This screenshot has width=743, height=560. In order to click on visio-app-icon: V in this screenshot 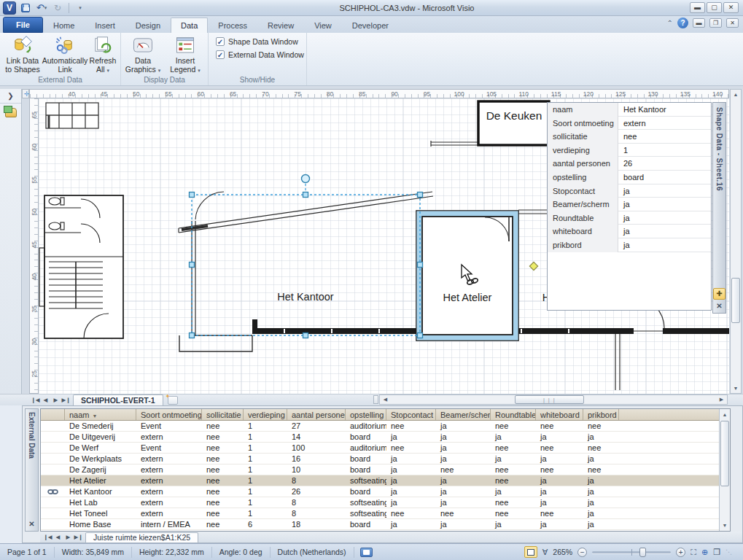, I will do `click(9, 8)`.